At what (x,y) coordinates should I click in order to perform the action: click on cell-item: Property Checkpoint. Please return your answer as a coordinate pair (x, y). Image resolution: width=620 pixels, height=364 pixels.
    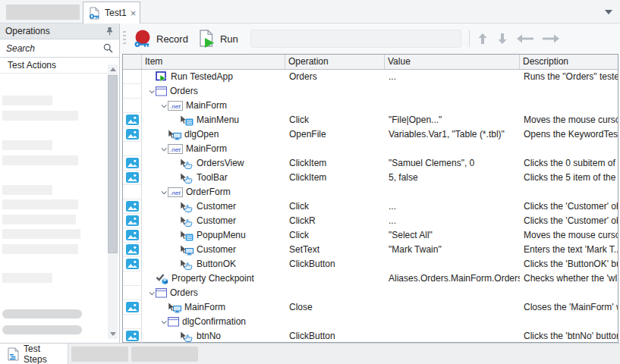
    Looking at the image, I should click on (214, 279).